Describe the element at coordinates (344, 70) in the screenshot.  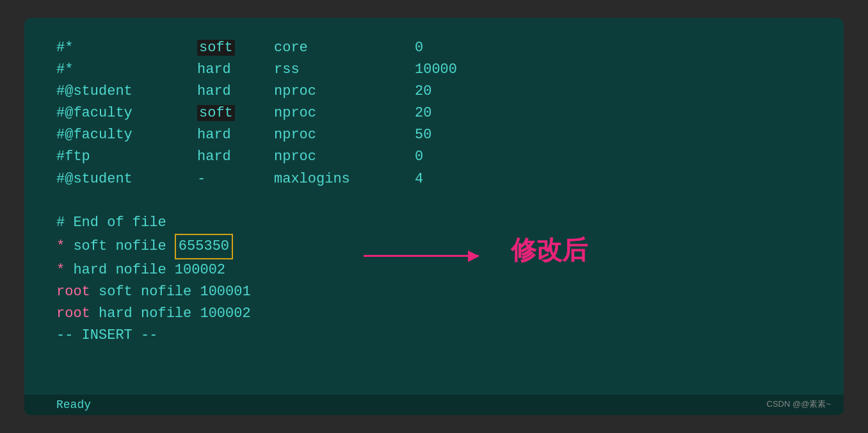
I see `col3-val: rss` at that location.